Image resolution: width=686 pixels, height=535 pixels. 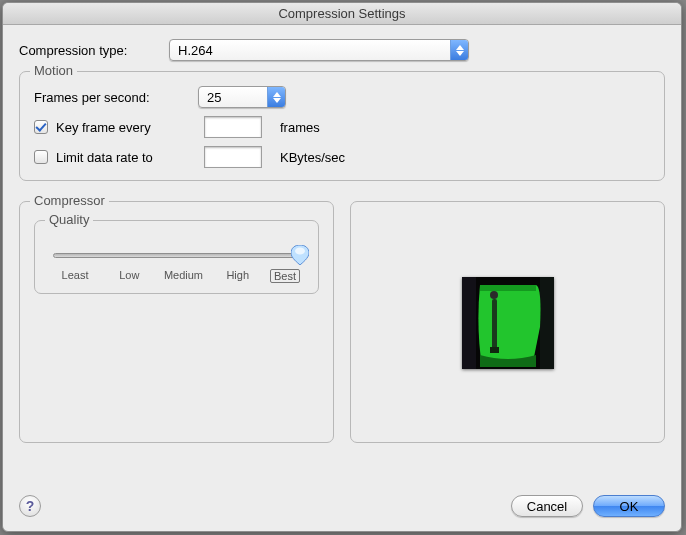 I want to click on compression-type-value: H.264, so click(x=310, y=50).